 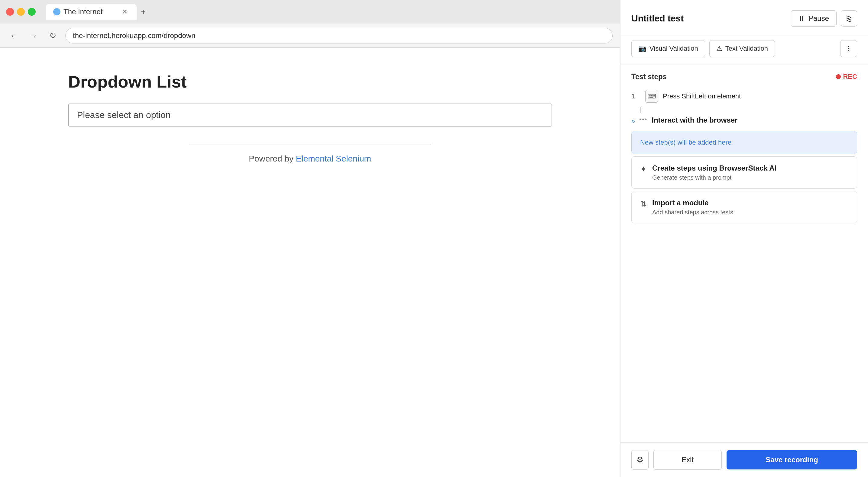 What do you see at coordinates (310, 159) in the screenshot?
I see `powered-by-text: Powered by Elemental Selenium` at bounding box center [310, 159].